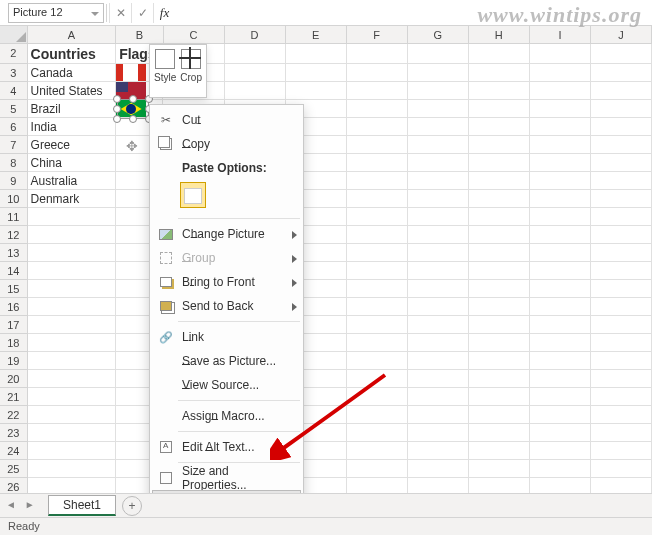 The width and height of the screenshot is (652, 535). I want to click on row-header: 2, so click(14, 54).